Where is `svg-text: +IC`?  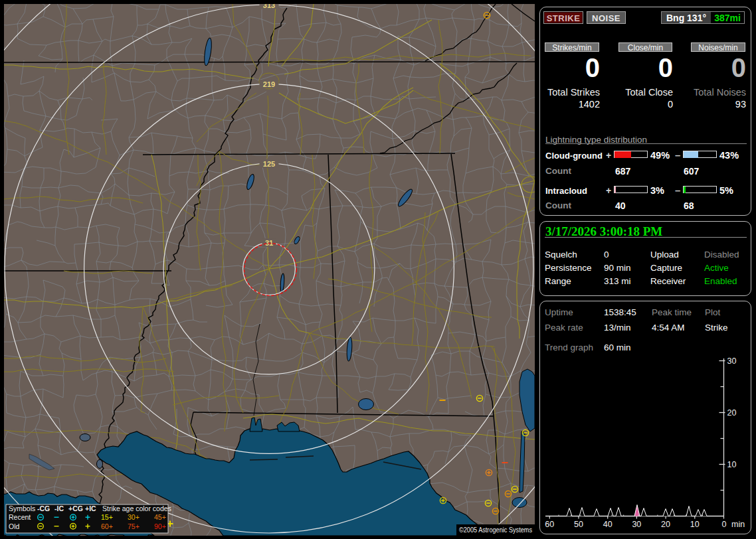 svg-text: +IC is located at coordinates (90, 508).